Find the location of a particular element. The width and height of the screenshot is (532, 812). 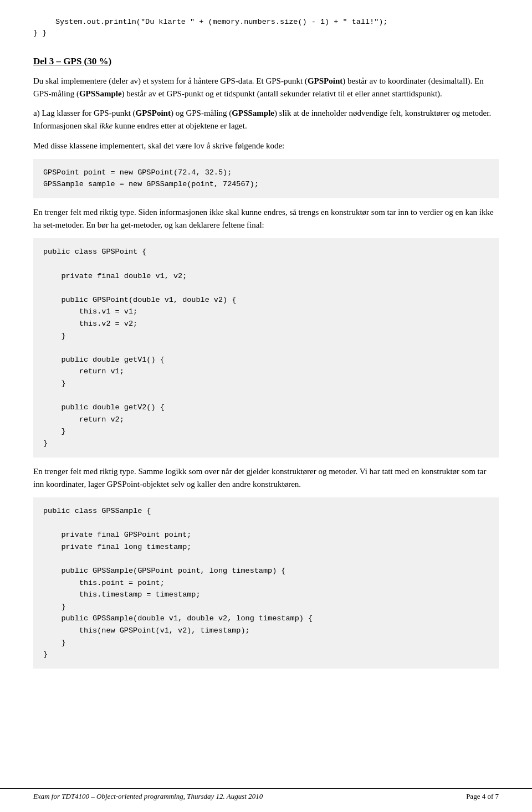

code-top-section: System.out.println("Du klarte " + (memor… is located at coordinates (266, 28).